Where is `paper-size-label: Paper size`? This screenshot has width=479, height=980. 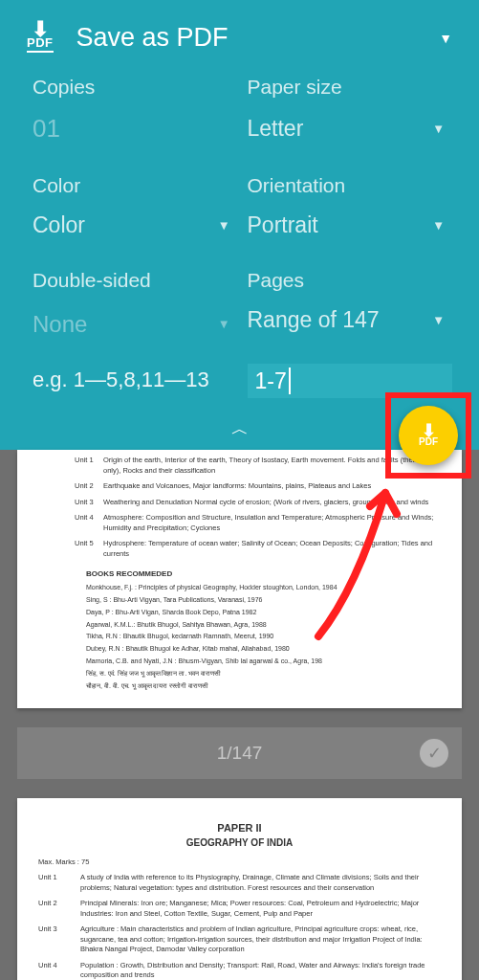
paper-size-label: Paper size is located at coordinates (350, 87).